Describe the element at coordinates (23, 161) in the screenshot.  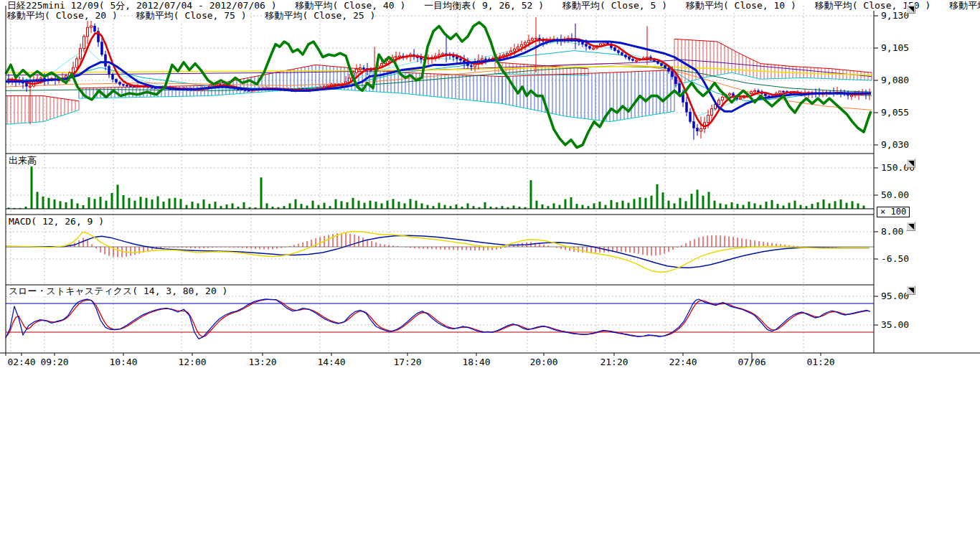
I see `volume-panel-label: 出来高` at that location.